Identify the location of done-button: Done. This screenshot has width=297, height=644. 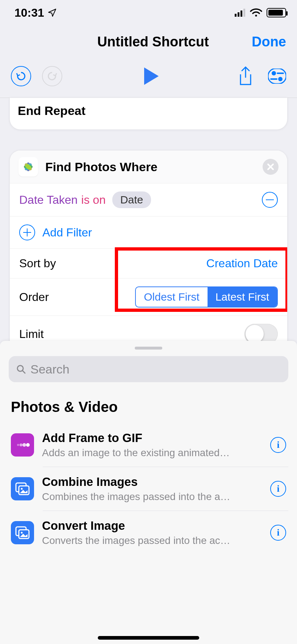
(269, 42).